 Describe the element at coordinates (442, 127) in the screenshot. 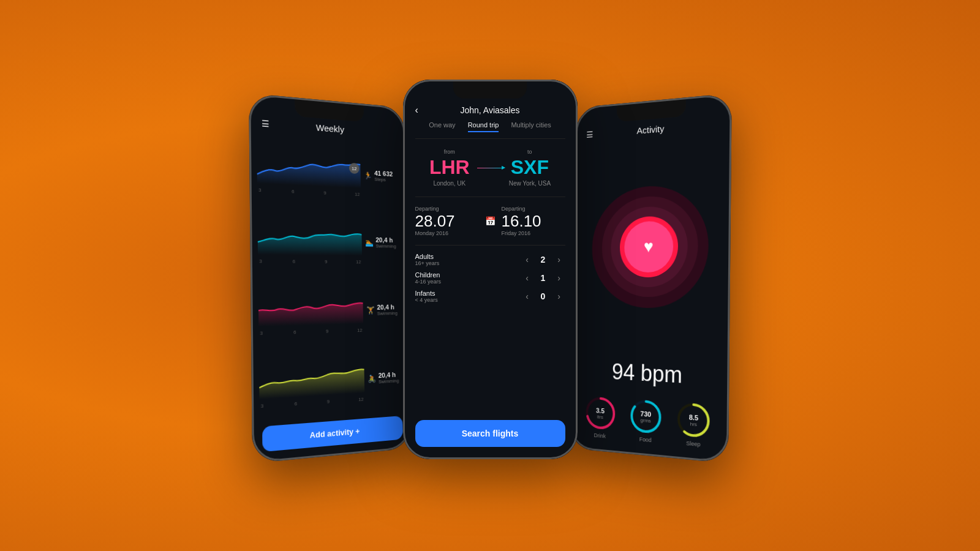

I see `tab-one-way: One way` at that location.